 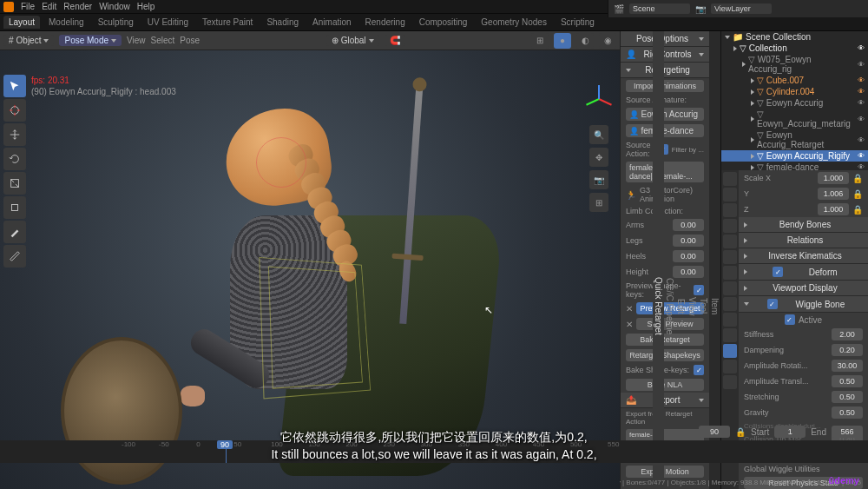 What do you see at coordinates (434, 452) in the screenshot?
I see `timeline-track: -100-50050100150200250300350400450500550` at bounding box center [434, 452].